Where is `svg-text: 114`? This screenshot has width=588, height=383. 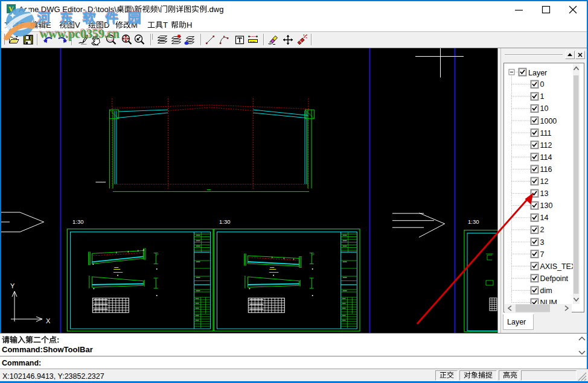 svg-text: 114 is located at coordinates (546, 157).